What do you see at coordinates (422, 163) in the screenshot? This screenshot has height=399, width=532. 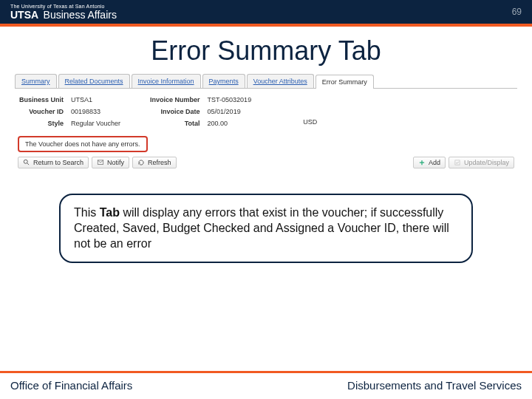 I see `add-icon` at bounding box center [422, 163].